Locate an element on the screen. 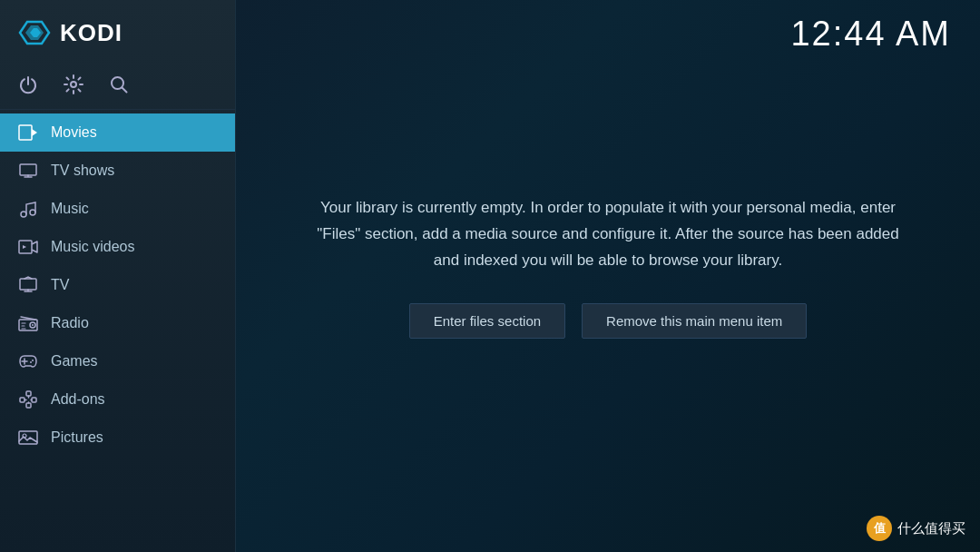  watermark-badge: 值 is located at coordinates (879, 528).